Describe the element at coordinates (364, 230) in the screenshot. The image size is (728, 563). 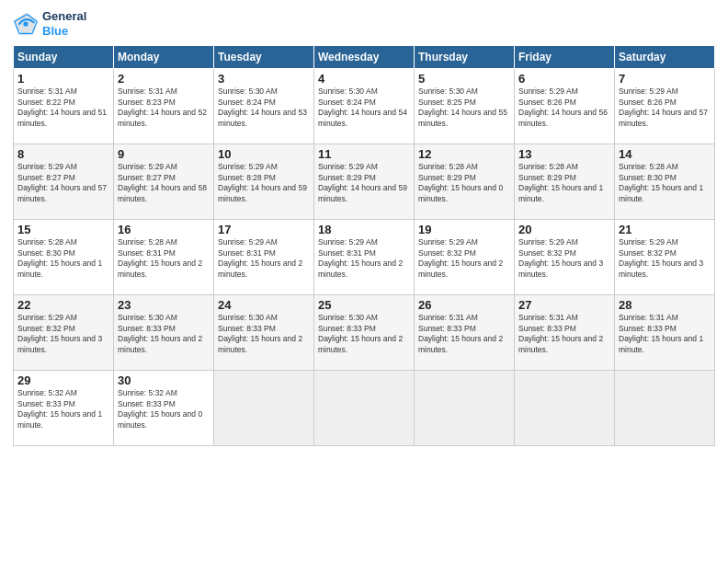
I see `day-number: 18` at that location.